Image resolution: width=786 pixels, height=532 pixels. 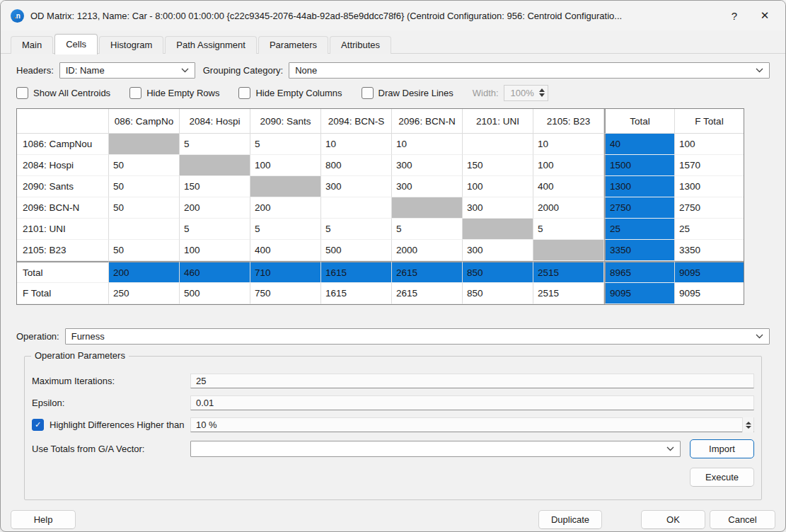 What do you see at coordinates (427, 294) in the screenshot?
I see `matrix-ftotal-cell: 2615` at bounding box center [427, 294].